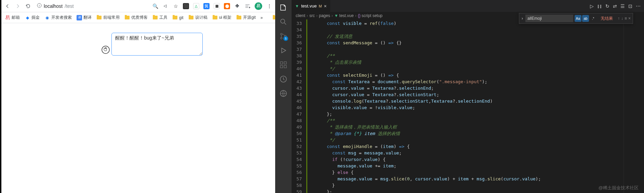 Image resolution: width=644 pixels, height=193 pixels. I want to click on extensions-icon, so click(237, 6).